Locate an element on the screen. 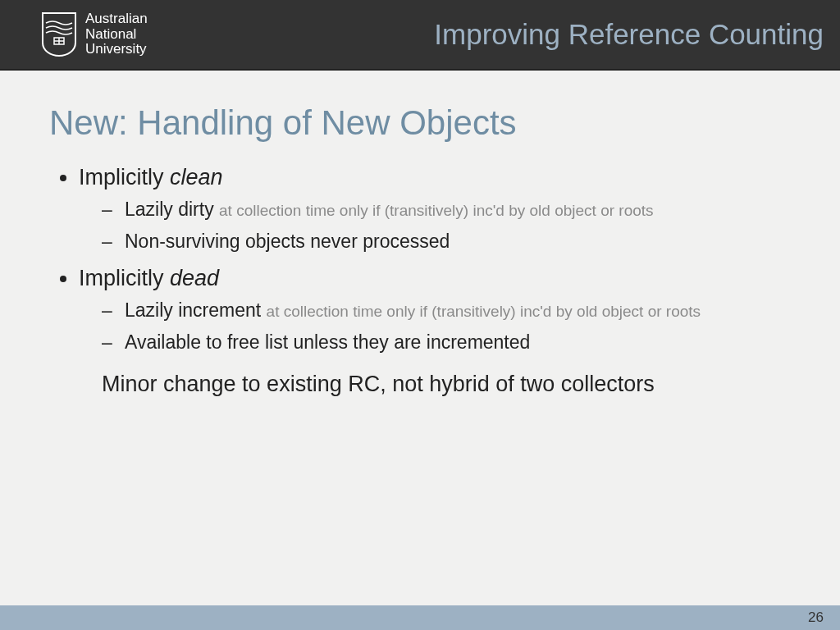 The width and height of the screenshot is (840, 630). bullet-2-sub-1: Lazily increment at collection time only… is located at coordinates (446, 310).